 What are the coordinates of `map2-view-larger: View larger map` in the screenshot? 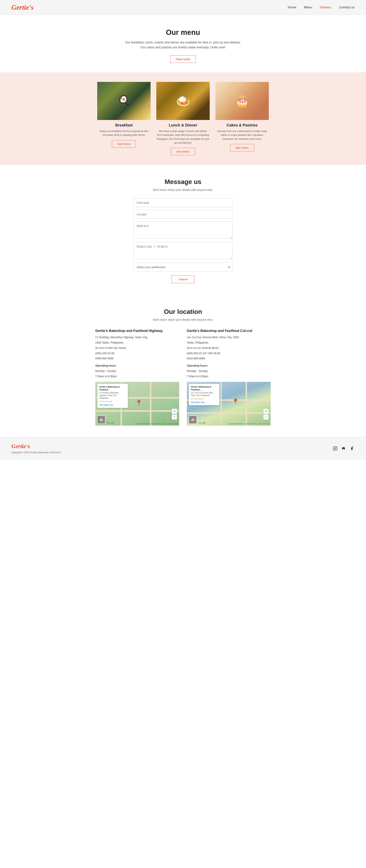 It's located at (204, 402).